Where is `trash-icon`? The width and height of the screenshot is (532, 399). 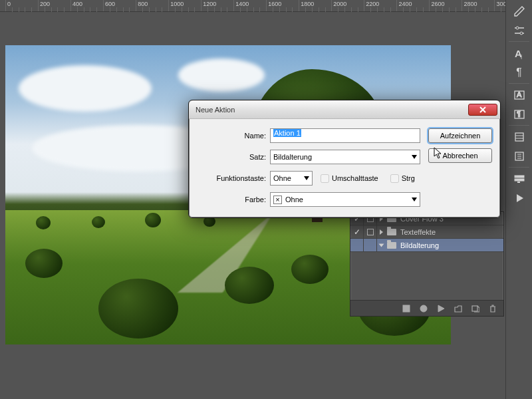 trash-icon is located at coordinates (493, 309).